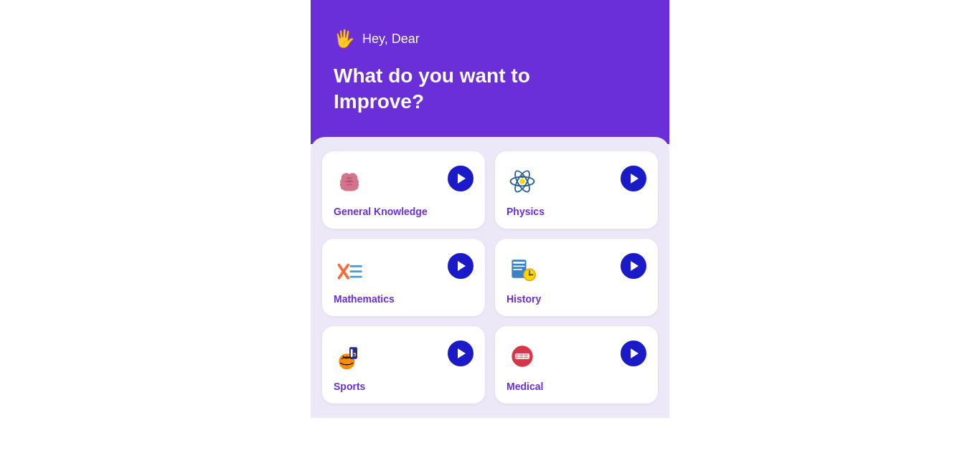 Image resolution: width=980 pixels, height=471 pixels. What do you see at coordinates (522, 269) in the screenshot?
I see `history-icon` at bounding box center [522, 269].